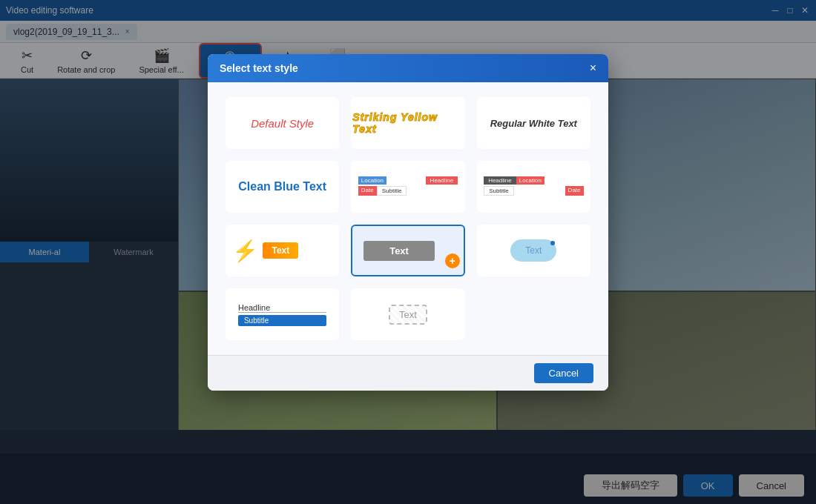  Describe the element at coordinates (282, 187) in the screenshot. I see `blue-style-label: Clean Blue Text` at that location.